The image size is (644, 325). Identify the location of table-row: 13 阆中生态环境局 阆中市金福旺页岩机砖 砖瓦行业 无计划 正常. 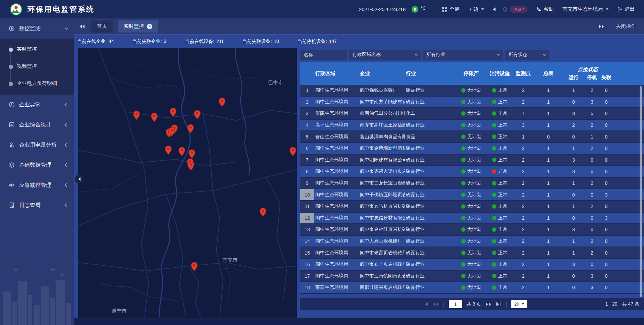
(472, 230).